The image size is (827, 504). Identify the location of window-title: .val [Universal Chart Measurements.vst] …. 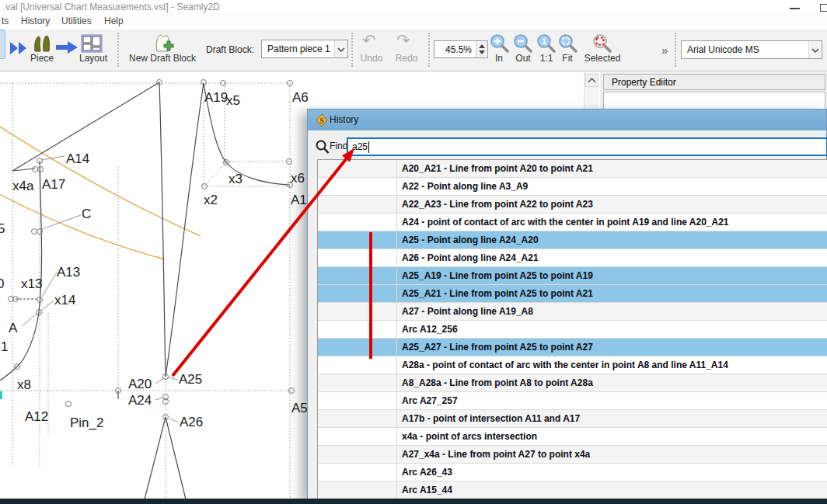
(112, 7).